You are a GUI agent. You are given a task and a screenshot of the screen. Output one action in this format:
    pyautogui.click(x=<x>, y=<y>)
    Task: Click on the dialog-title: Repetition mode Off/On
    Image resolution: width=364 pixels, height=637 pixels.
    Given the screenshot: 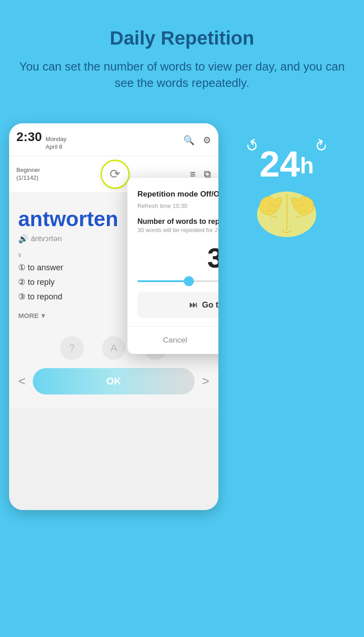 What is the action you would take?
    pyautogui.click(x=178, y=194)
    